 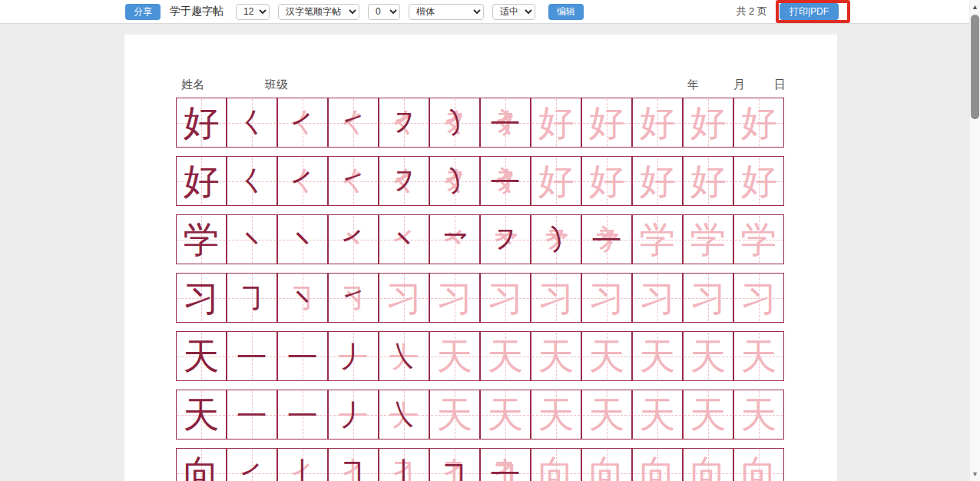 What do you see at coordinates (197, 12) in the screenshot?
I see `brand-title: 学于趣字帖` at bounding box center [197, 12].